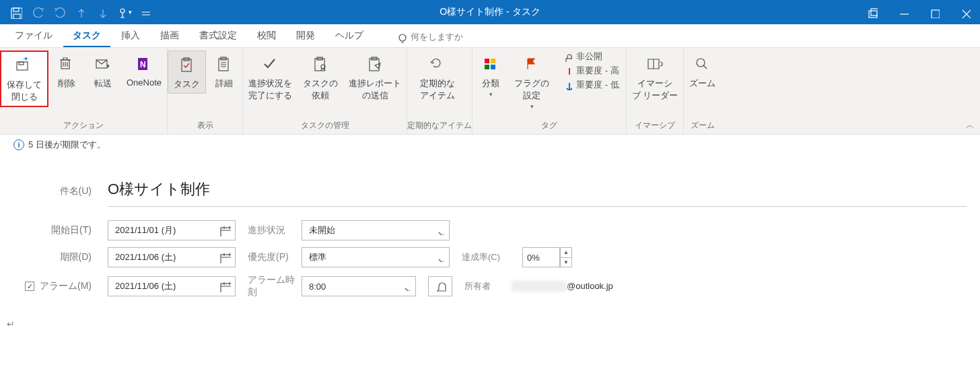  I want to click on forward-label: 転送, so click(103, 84).